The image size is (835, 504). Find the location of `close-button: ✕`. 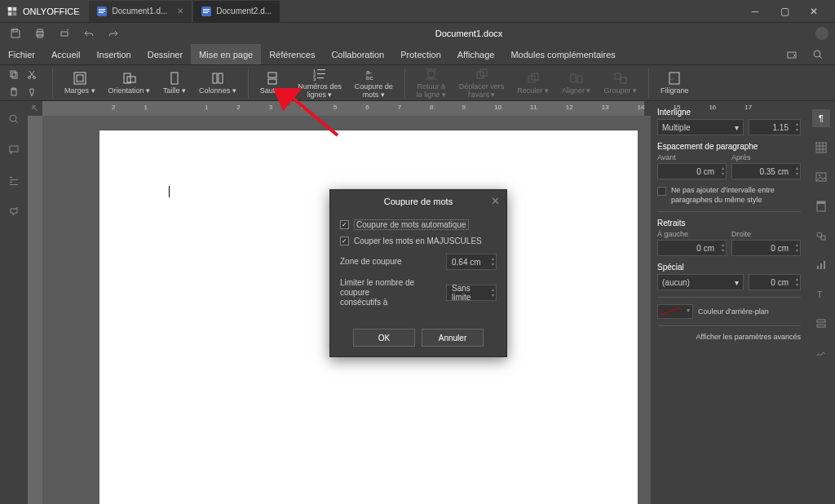

close-button: ✕ is located at coordinates (814, 11).